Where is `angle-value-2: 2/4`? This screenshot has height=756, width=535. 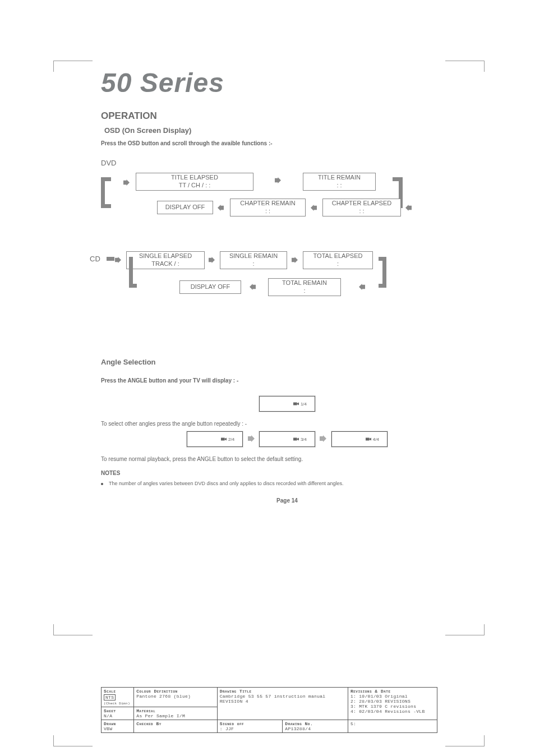 angle-value-2: 2/4 is located at coordinates (231, 440).